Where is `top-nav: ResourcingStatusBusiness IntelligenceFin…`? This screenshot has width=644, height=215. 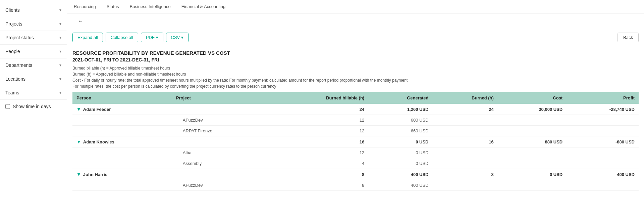
top-nav: ResourcingStatusBusiness IntelligenceFin… is located at coordinates (356, 7).